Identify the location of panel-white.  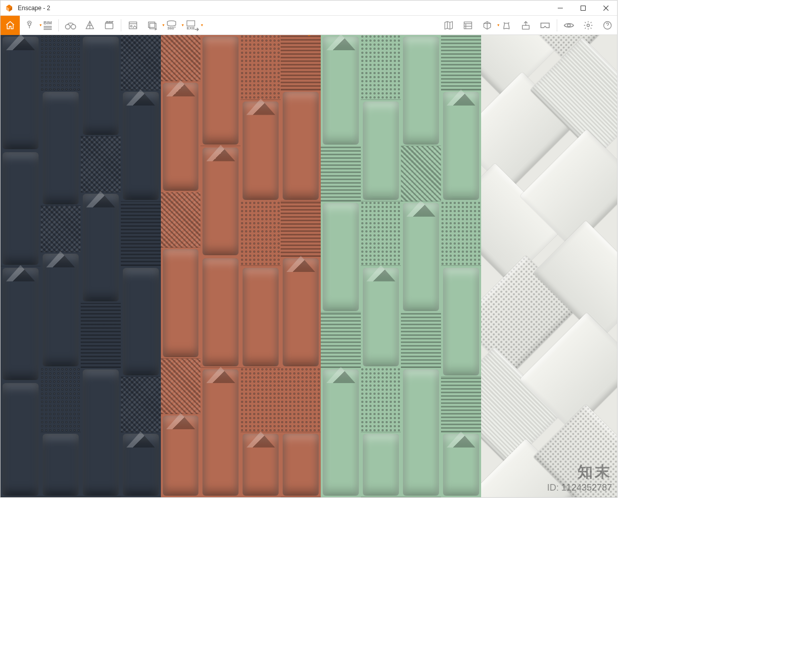
(549, 266).